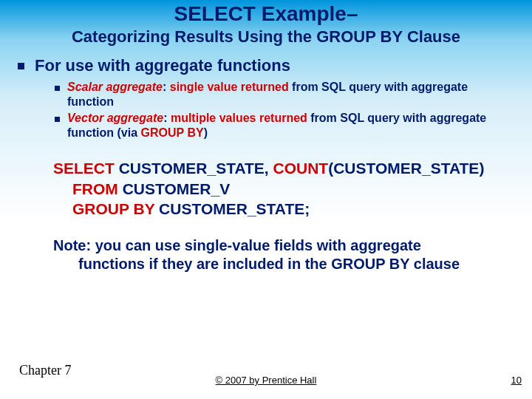 The height and width of the screenshot is (399, 532). Describe the element at coordinates (291, 126) in the screenshot. I see `sub-bullet-vector-text: Vector aggregate: multiple values return…` at that location.